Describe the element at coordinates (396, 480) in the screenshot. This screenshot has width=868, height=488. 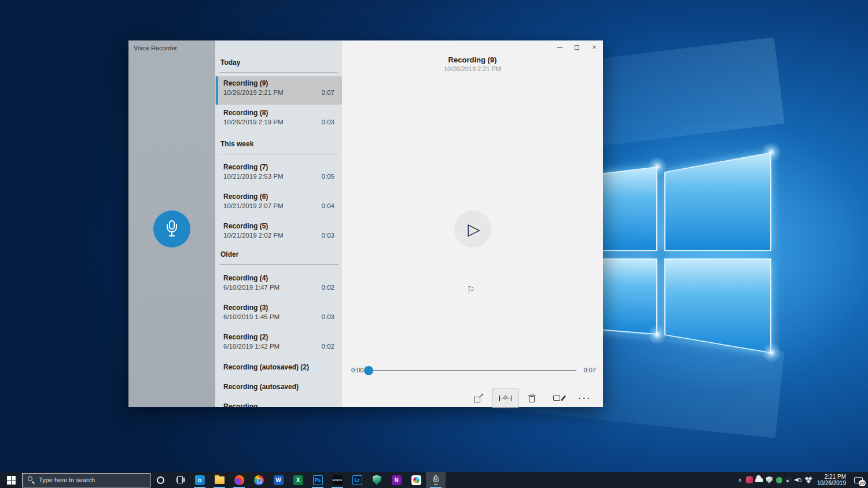
I see `taskbar-app-onenote: N` at that location.